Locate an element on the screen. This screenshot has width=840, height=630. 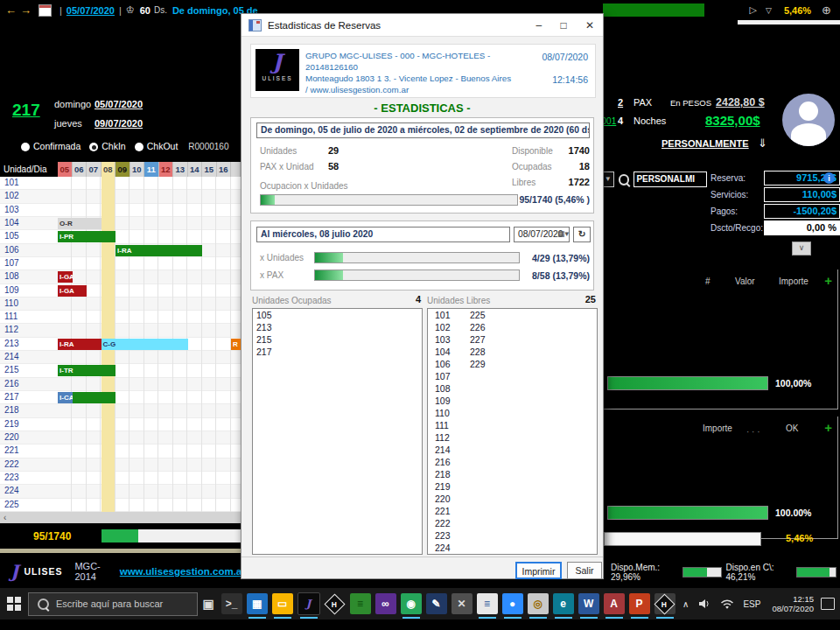
list-item: 215 is located at coordinates (338, 340).